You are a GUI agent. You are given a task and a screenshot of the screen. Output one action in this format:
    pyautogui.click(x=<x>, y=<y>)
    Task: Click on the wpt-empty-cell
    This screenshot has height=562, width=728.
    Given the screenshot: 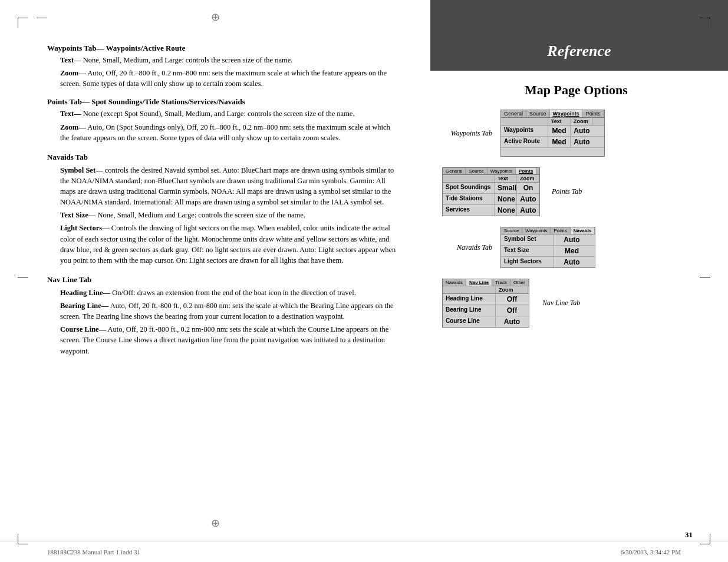 What is the action you would take?
    pyautogui.click(x=547, y=152)
    